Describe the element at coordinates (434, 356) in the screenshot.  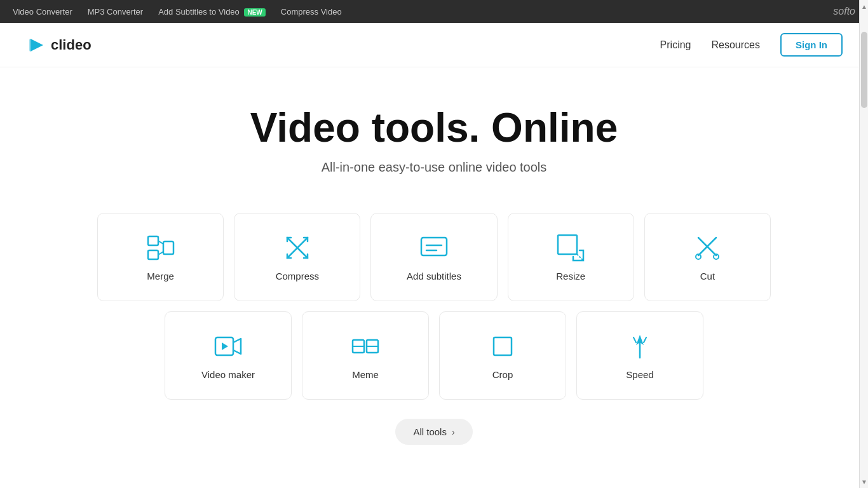
I see `tools-row2: Video maker Meme Crop` at that location.